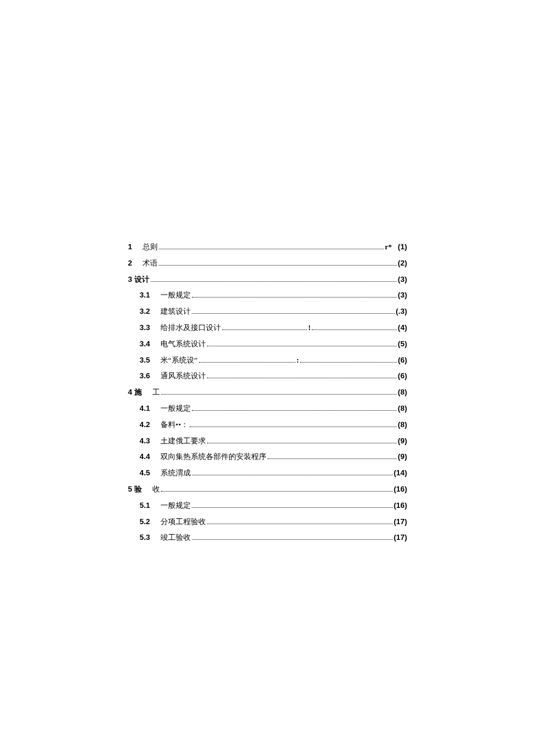 The height and width of the screenshot is (756, 535). Describe the element at coordinates (145, 409) in the screenshot. I see `toc-number: 4.1` at that location.